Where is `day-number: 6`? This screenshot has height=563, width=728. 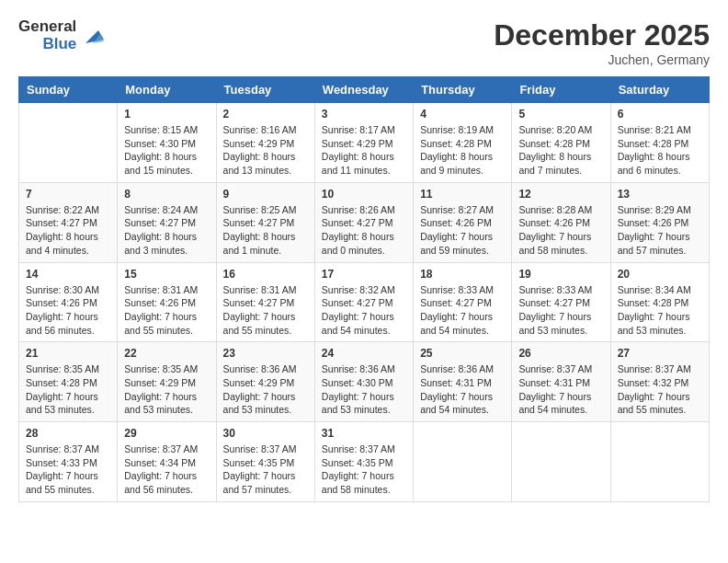
day-number: 6 is located at coordinates (660, 114).